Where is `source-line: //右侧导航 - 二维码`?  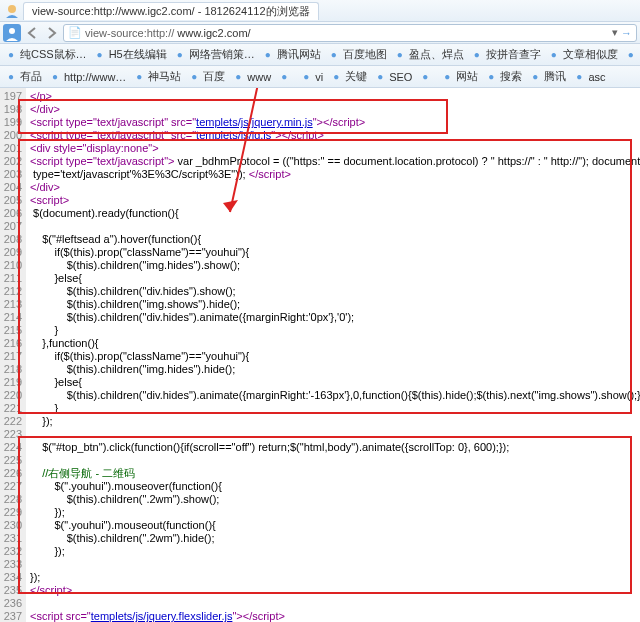 source-line: //右侧导航 - 二维码 is located at coordinates (335, 474).